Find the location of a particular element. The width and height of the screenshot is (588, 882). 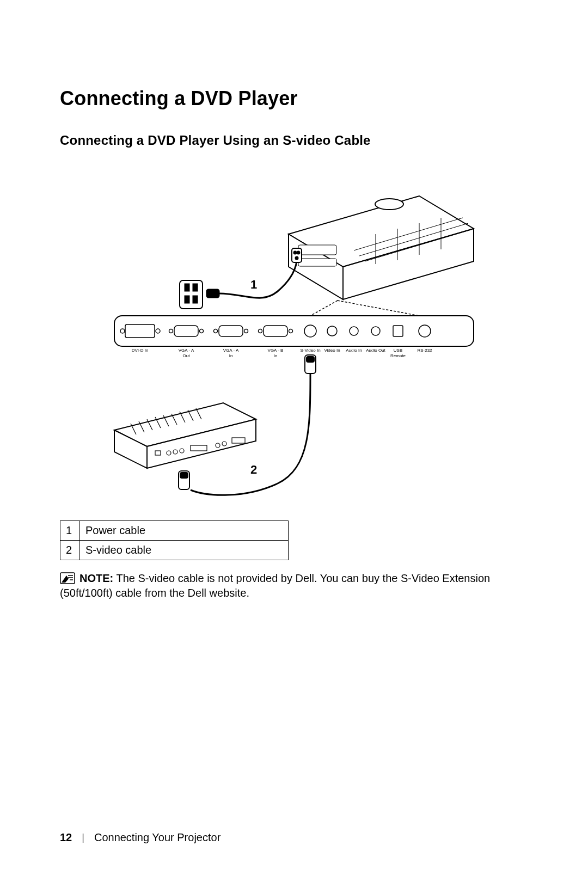

port-label-vga-a-in-2: In is located at coordinates (231, 356).